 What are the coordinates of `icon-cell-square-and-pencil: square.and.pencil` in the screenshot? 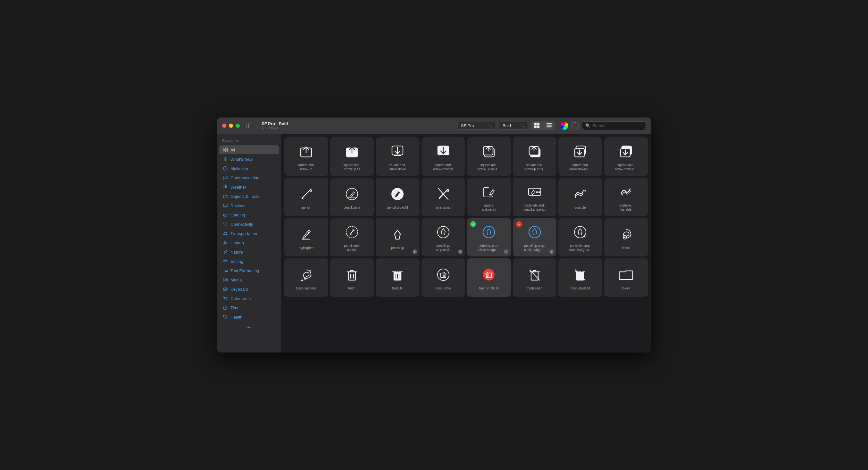 It's located at (489, 197).